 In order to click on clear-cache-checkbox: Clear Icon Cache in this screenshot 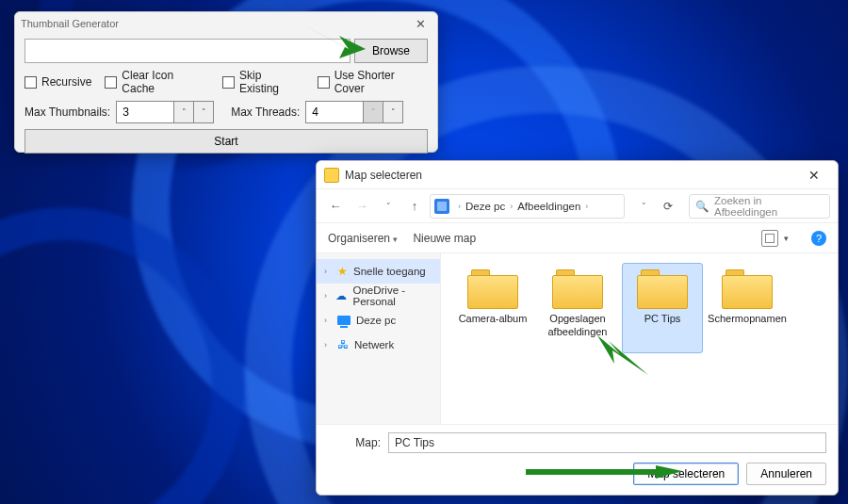, I will do `click(156, 82)`.